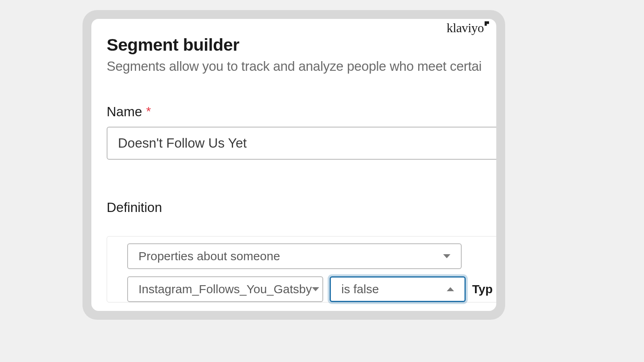  What do you see at coordinates (482, 289) in the screenshot?
I see `type-label-partial: Typ` at bounding box center [482, 289].